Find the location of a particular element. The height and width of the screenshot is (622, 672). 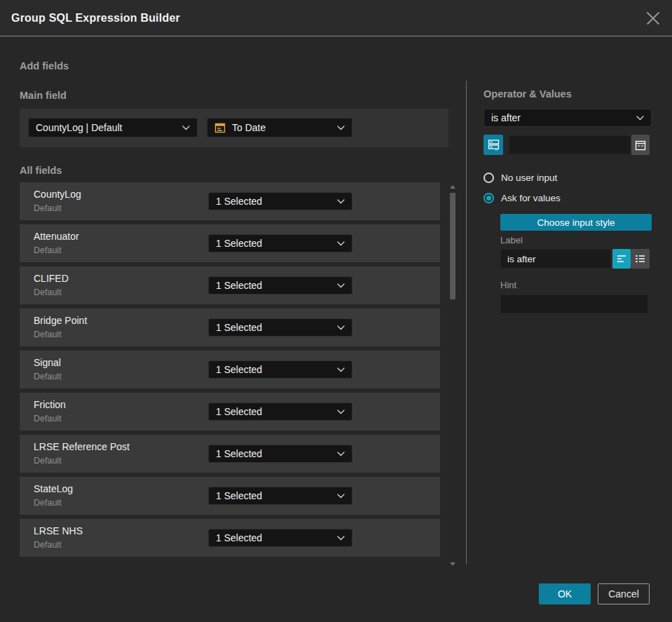

align-left-icon is located at coordinates (622, 259).